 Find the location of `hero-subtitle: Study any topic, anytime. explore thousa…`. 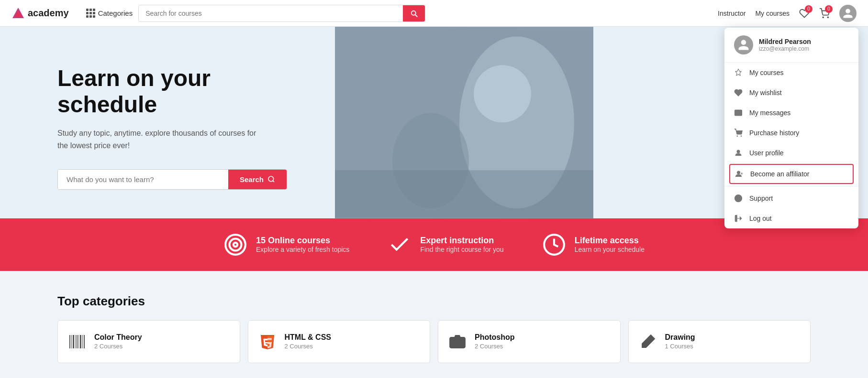

hero-subtitle: Study any topic, anytime. explore thousa… is located at coordinates (158, 140).